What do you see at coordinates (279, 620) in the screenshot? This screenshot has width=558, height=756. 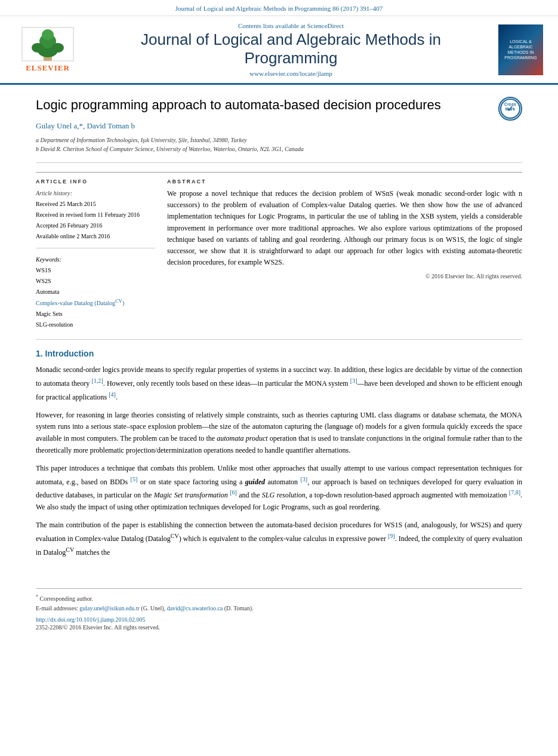 I see `doi-line: http://dx.doi.org/10.1016/j.jlamp.2016.0…` at bounding box center [279, 620].